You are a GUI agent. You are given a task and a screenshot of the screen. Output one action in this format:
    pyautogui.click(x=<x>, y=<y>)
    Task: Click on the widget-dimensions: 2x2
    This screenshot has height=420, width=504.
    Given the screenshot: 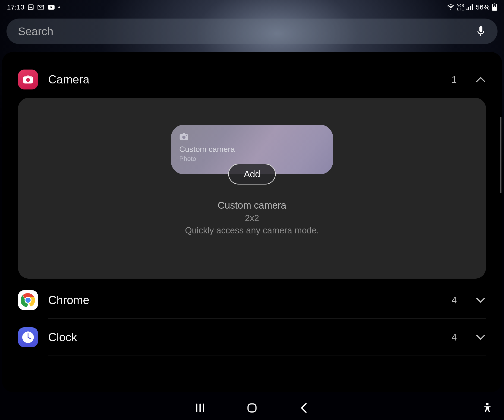 What is the action you would take?
    pyautogui.click(x=252, y=218)
    